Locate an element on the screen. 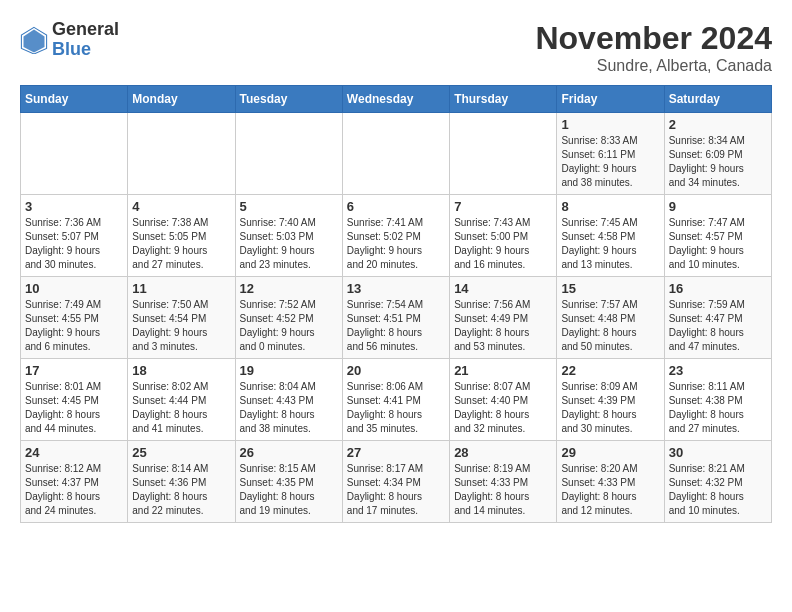 This screenshot has width=792, height=612. day-number: 7 is located at coordinates (503, 206).